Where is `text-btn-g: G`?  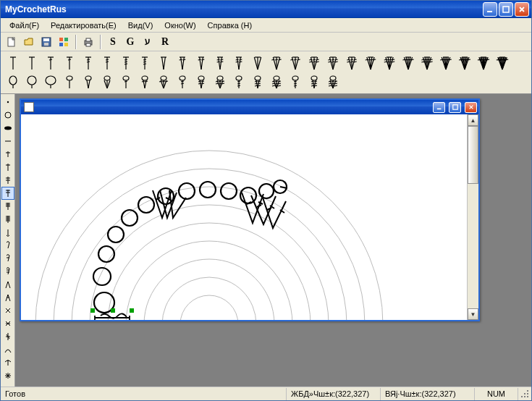
text-btn-g: G is located at coordinates (130, 42).